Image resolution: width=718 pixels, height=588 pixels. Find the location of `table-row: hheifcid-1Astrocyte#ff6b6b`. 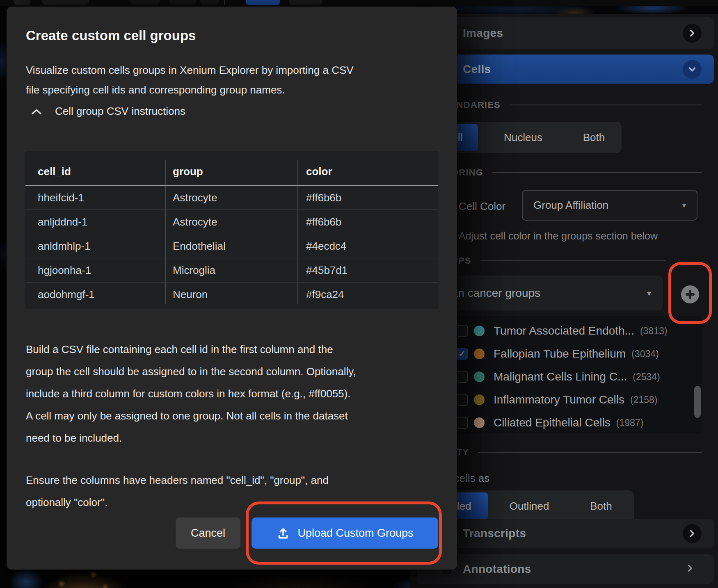

table-row: hheifcid-1Astrocyte#ff6b6b is located at coordinates (232, 198).